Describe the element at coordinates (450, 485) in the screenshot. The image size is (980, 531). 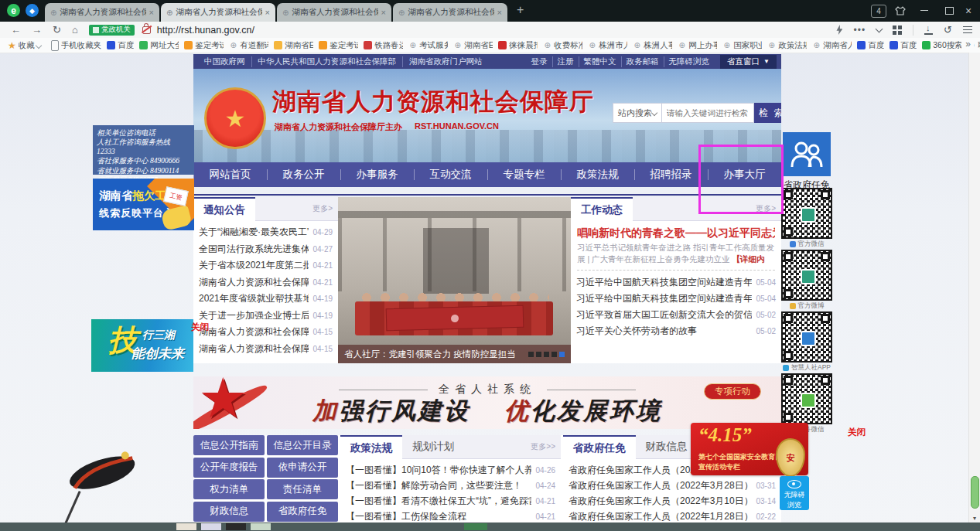
I see `policy-item: 【一图看懂】解除劳动合同，这些要注意！ 04-24` at that location.